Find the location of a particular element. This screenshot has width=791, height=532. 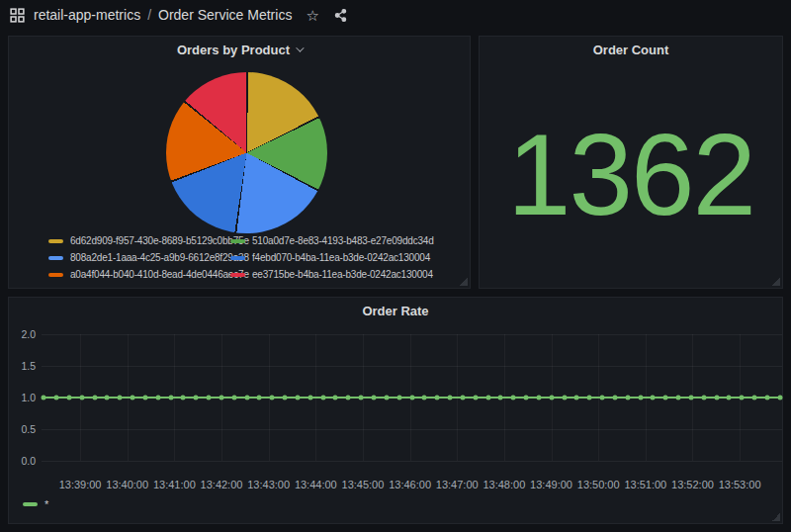

x-tick-label: 13:46:00 is located at coordinates (409, 485).